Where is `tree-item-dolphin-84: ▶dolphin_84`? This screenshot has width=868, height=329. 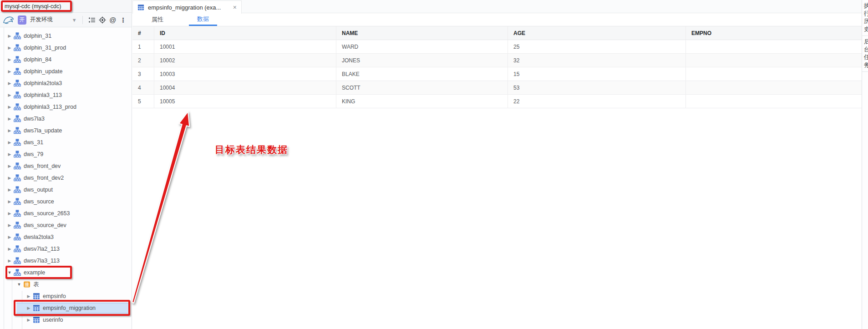 tree-item-dolphin-84: ▶dolphin_84 is located at coordinates (66, 60).